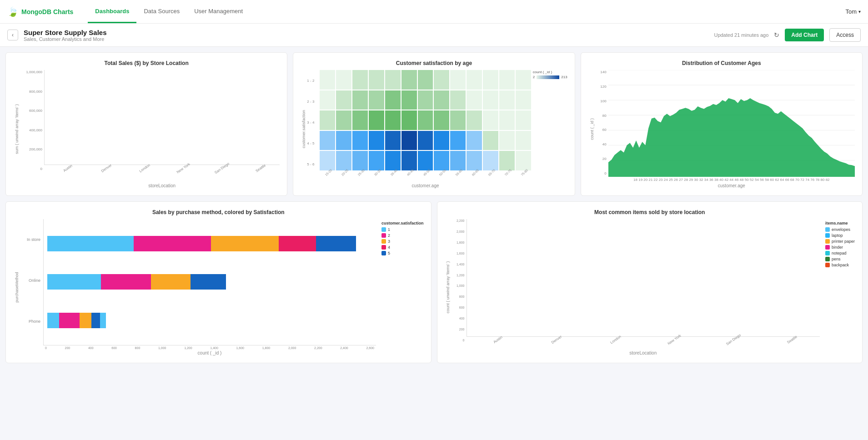 The width and height of the screenshot is (868, 440). What do you see at coordinates (853, 12) in the screenshot?
I see `nav-right: Tom ▾` at bounding box center [853, 12].